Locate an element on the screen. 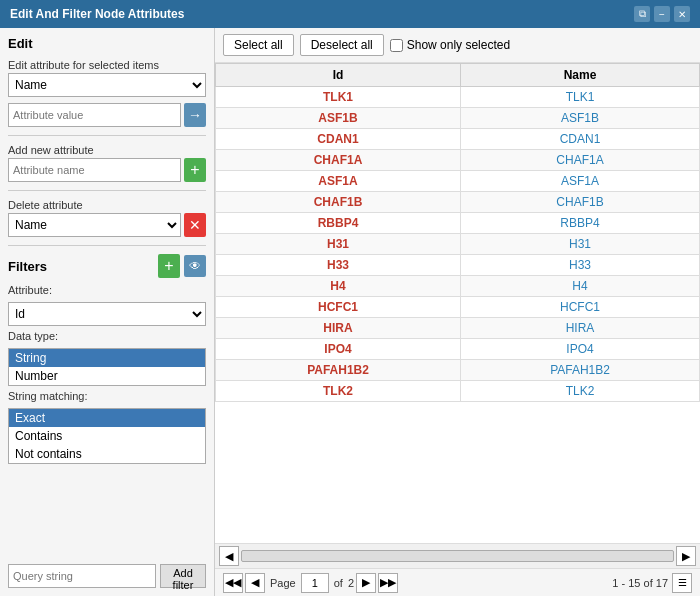 The width and height of the screenshot is (700, 596). cell-id: CDAN1 is located at coordinates (338, 140).